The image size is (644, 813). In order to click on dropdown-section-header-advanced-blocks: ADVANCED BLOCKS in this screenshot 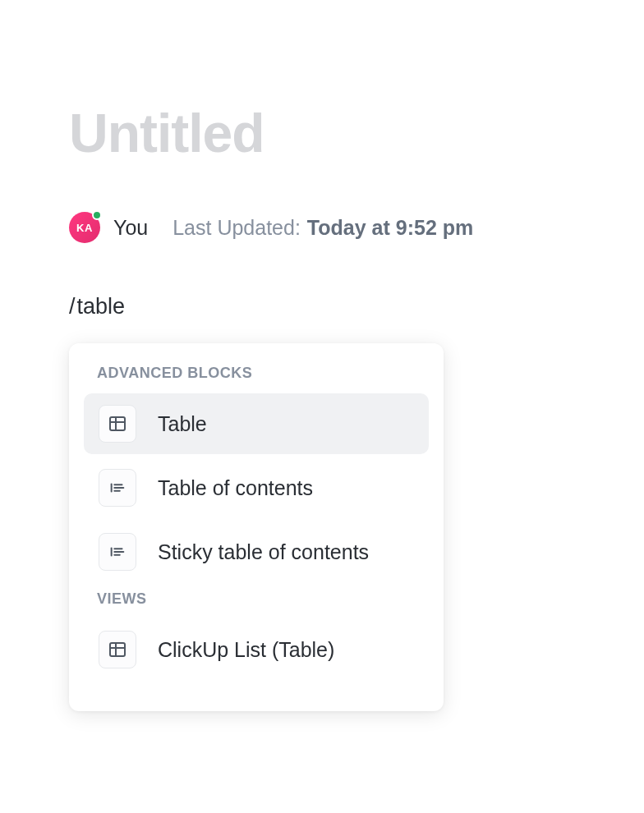, I will do `click(256, 373)`.